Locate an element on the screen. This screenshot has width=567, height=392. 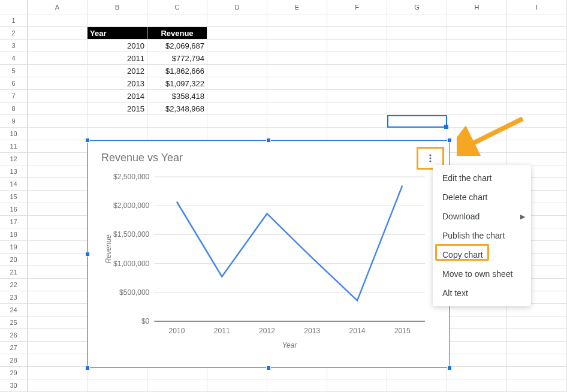
col-header-F: F is located at coordinates (357, 7).